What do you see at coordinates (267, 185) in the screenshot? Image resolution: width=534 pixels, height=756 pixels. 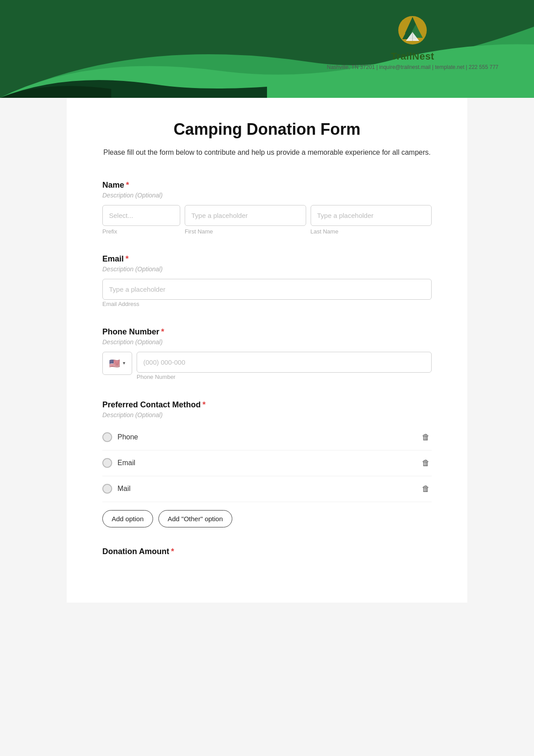 I see `name-label: Name*` at bounding box center [267, 185].